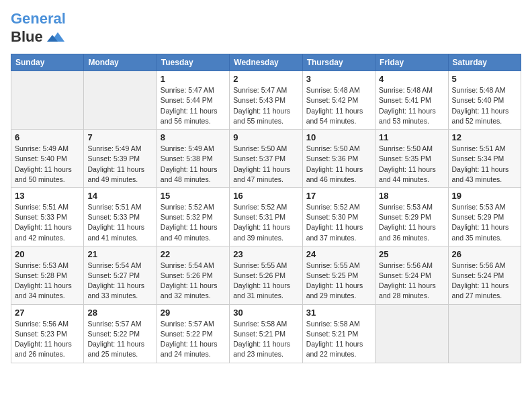 This screenshot has width=532, height=411. Describe the element at coordinates (411, 79) in the screenshot. I see `day-number: 4` at that location.